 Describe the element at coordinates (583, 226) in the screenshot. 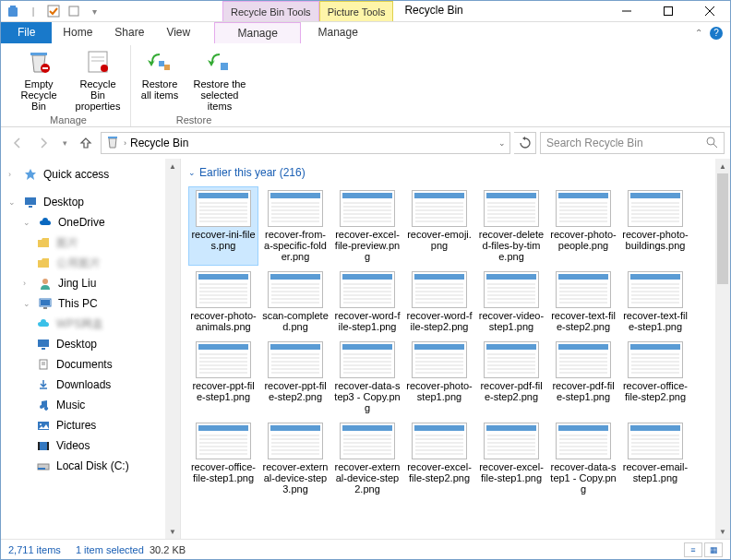

I see `file-item: recover-photo-people.png` at that location.